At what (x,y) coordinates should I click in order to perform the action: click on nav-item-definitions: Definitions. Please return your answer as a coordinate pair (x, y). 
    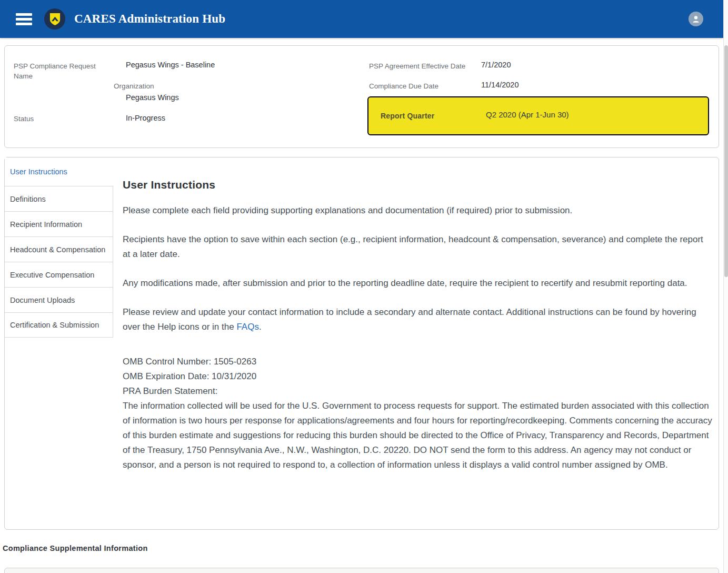
    Looking at the image, I should click on (59, 199).